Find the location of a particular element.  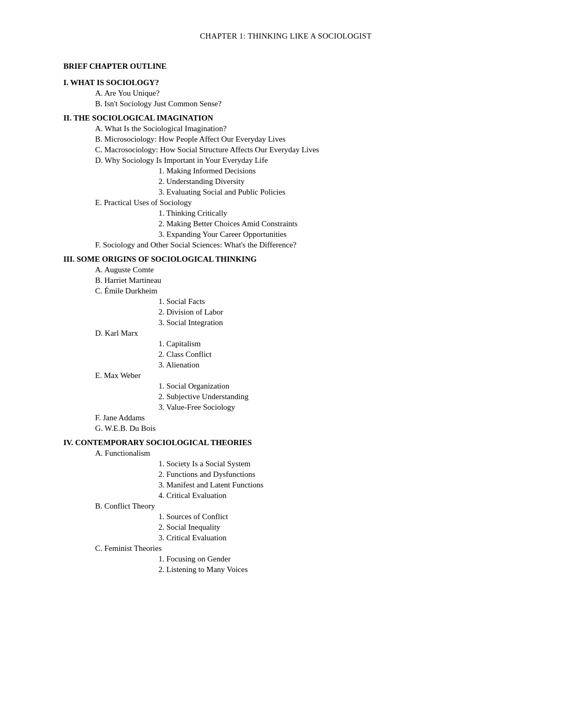

level2-item: B. Isn't Sociology Just Common Sense? is located at coordinates (302, 104).